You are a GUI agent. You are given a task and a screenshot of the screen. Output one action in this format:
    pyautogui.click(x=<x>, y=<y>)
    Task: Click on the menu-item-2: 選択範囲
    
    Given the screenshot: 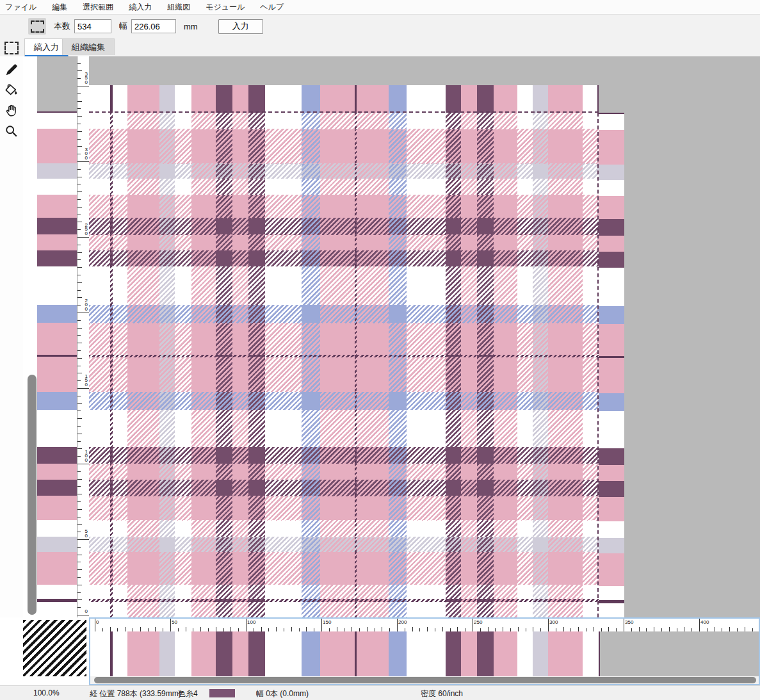 What is the action you would take?
    pyautogui.click(x=98, y=8)
    